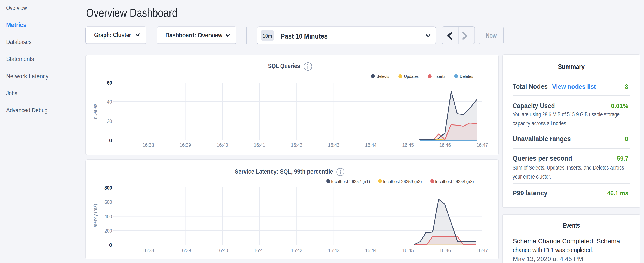 This screenshot has width=644, height=263. Describe the element at coordinates (16, 8) in the screenshot. I see `svg-text: Overview` at that location.